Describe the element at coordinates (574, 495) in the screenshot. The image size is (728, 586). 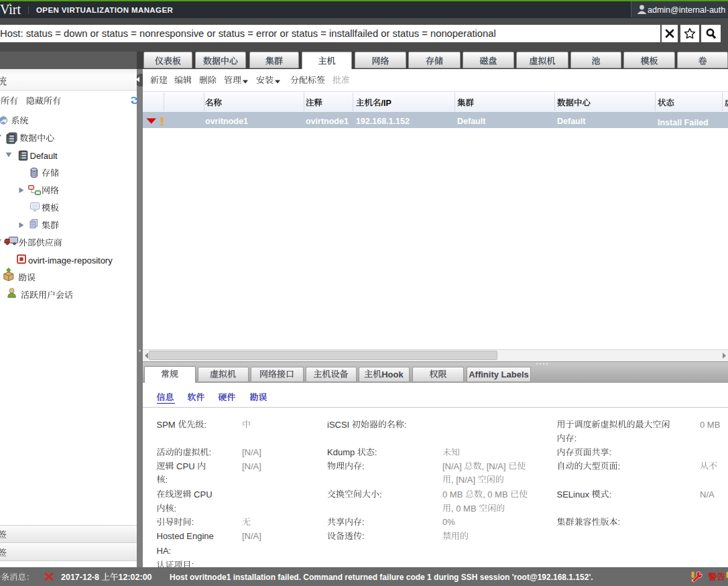
I see `svg-text: SELinux` at that location.